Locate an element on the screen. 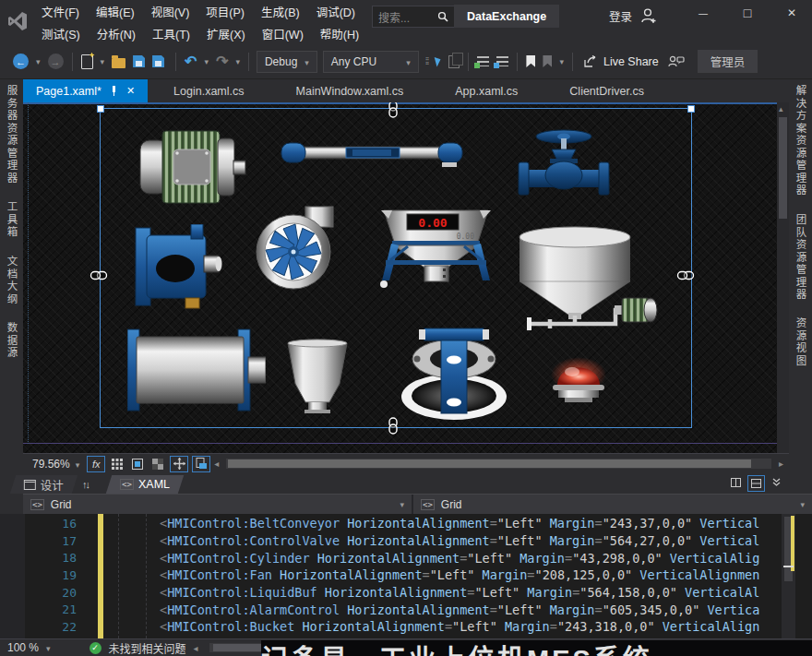 Image resolution: width=812 pixels, height=656 pixels. navigate-forward-button: → is located at coordinates (55, 62).